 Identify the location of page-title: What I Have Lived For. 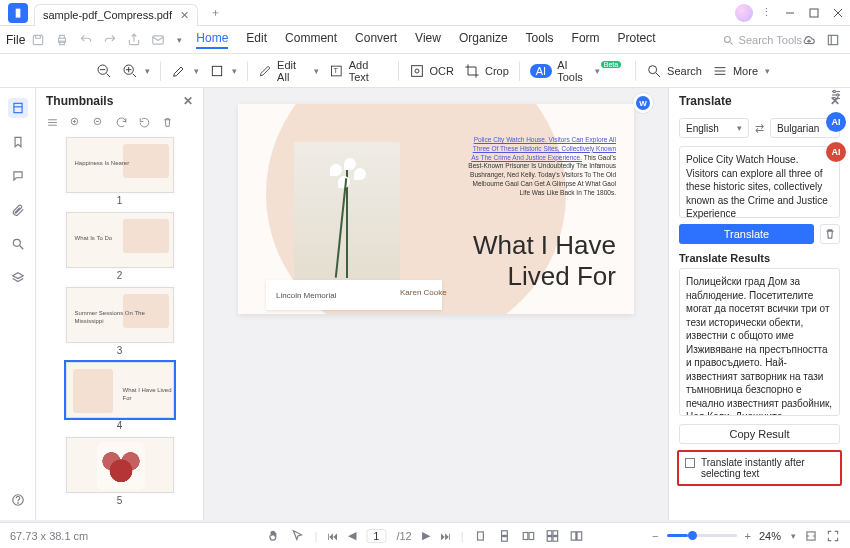
(544, 261).